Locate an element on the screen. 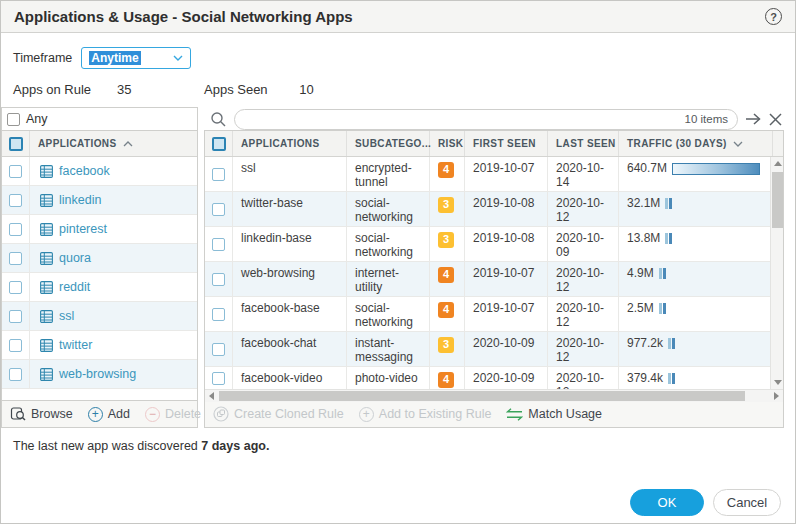 The width and height of the screenshot is (796, 524). cancel-button: Cancel is located at coordinates (747, 502).